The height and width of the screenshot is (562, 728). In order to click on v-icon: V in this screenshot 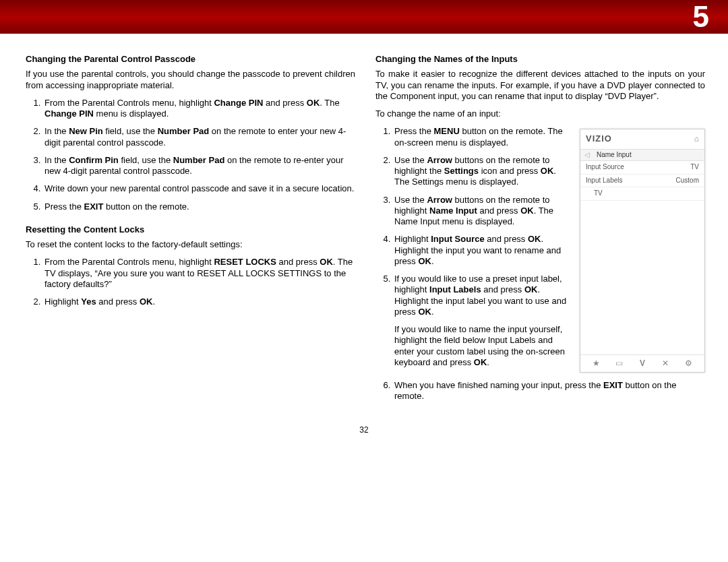, I will do `click(642, 364)`.